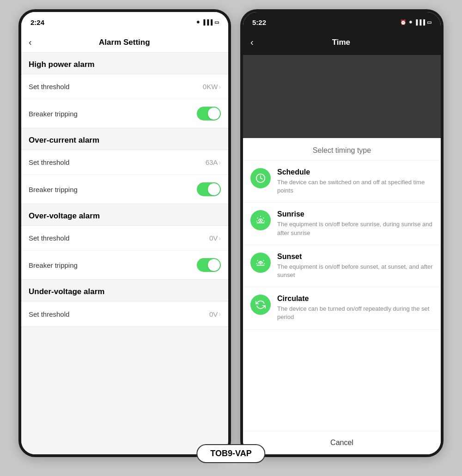 The image size is (462, 476). What do you see at coordinates (37, 22) in the screenshot?
I see `status-time-left: 2:24` at bounding box center [37, 22].